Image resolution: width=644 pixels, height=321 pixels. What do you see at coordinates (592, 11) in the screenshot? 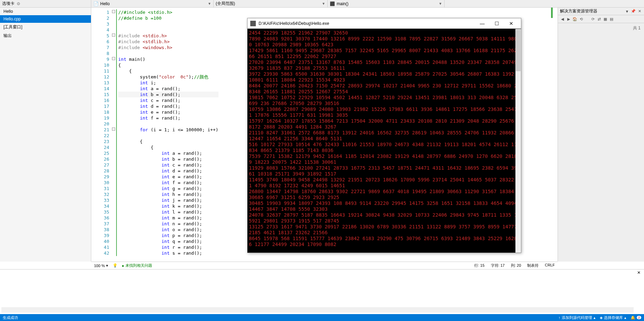
I see `solution-explorer-title: 解决方案资源管理器` at bounding box center [592, 11].